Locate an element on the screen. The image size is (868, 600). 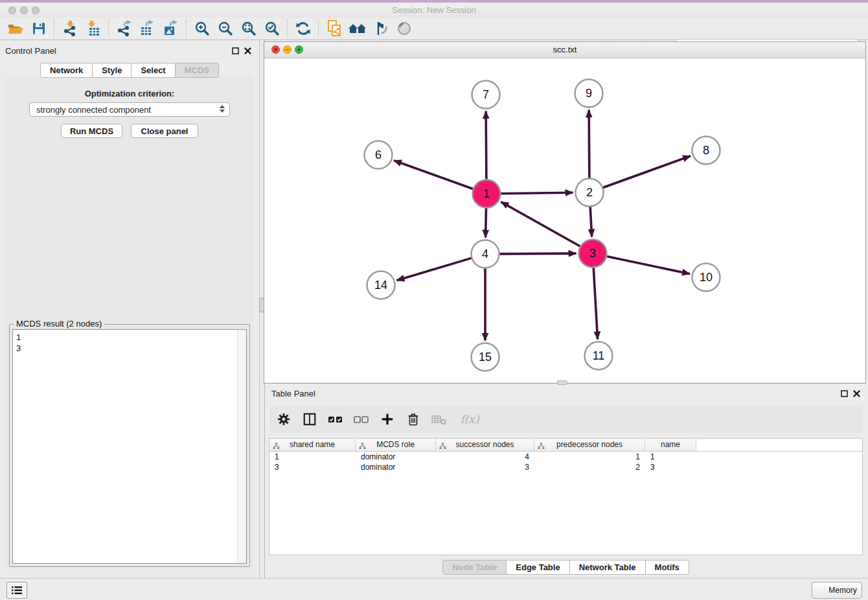
tab-edge-table: Edge Table is located at coordinates (538, 568).